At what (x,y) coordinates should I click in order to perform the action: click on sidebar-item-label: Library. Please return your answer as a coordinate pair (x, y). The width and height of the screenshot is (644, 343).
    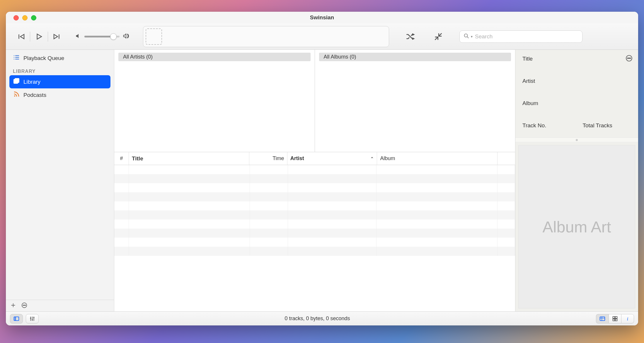
    Looking at the image, I should click on (32, 82).